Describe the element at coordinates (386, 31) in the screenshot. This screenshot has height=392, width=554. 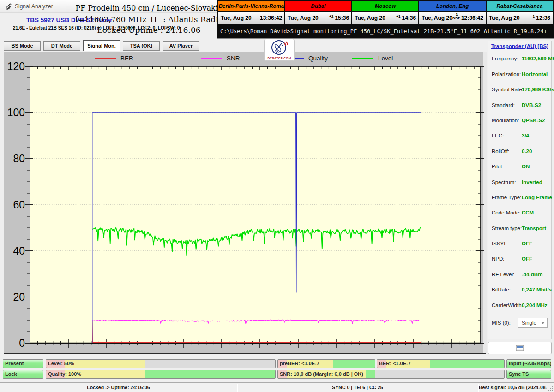
I see `console-prompt: C:\Users\Roman Dávid>Signal monitoring_P…` at that location.